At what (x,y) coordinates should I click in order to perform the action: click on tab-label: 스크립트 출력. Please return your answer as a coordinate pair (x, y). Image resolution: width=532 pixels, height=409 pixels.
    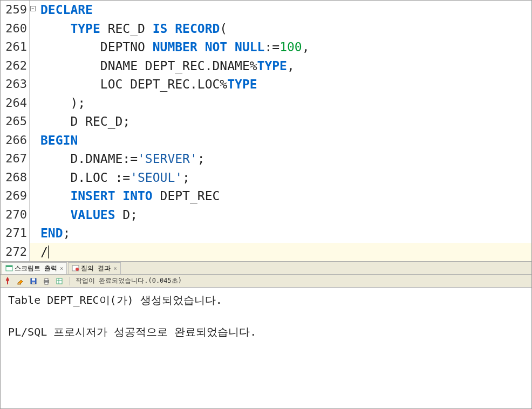
    Looking at the image, I should click on (36, 269).